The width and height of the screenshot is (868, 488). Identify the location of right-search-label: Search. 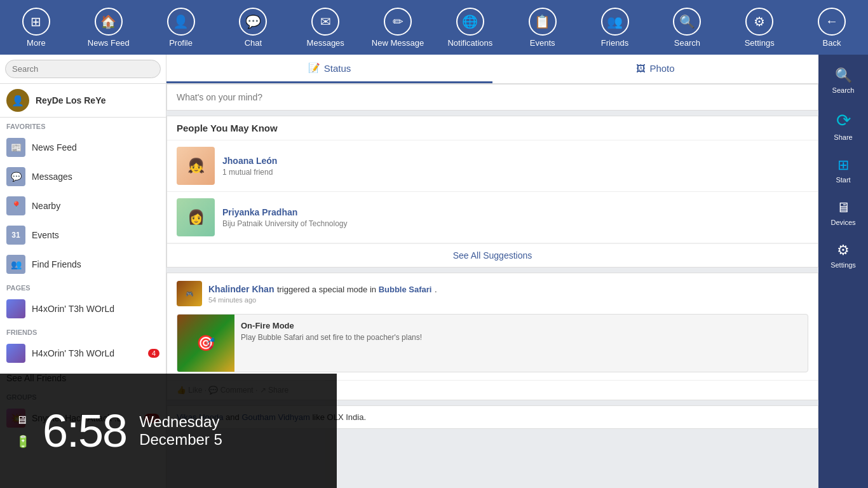
(844, 90).